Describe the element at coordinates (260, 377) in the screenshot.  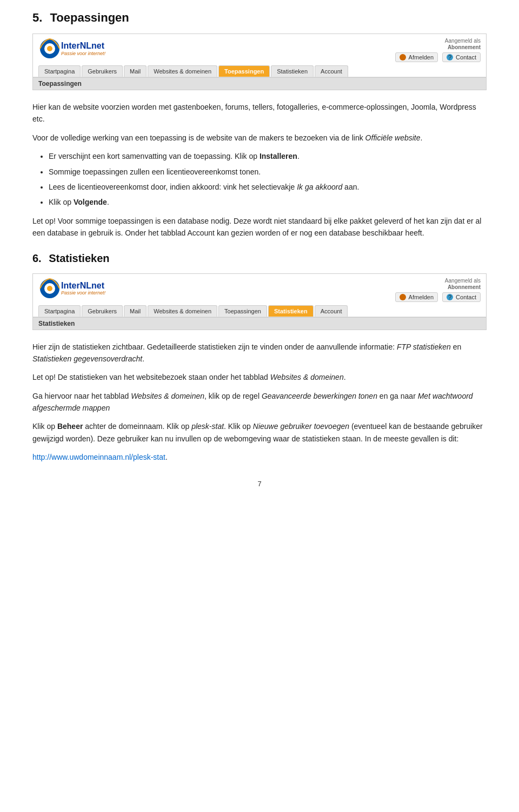
I see `para-6-2: Let op! De statistieken van het websiteb…` at that location.